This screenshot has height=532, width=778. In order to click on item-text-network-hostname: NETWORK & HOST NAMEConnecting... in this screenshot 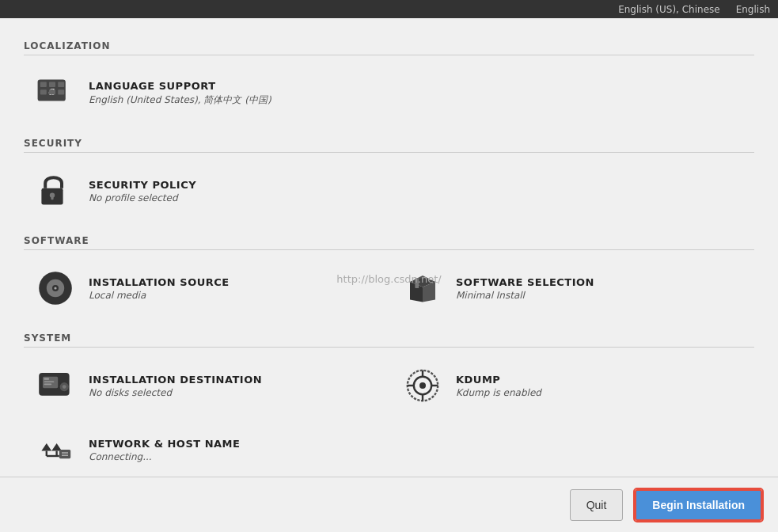, I will do `click(165, 450)`.